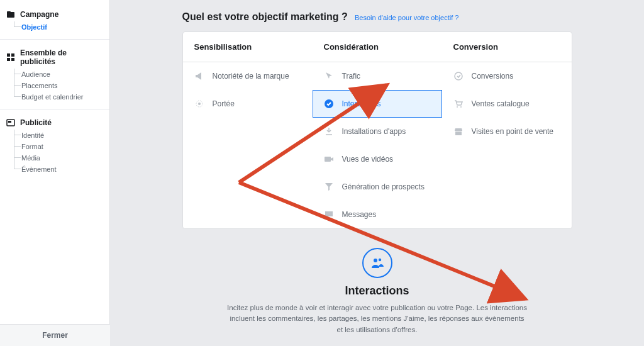 This screenshot has width=644, height=346. Describe the element at coordinates (377, 291) in the screenshot. I see `detail-title: Interactions` at that location.